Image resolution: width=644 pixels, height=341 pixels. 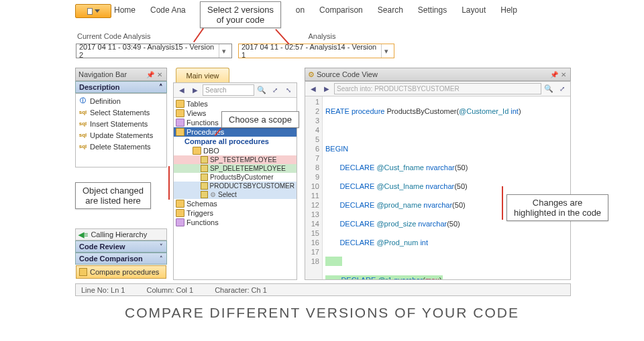 I want to click on desc-delete: sqlDelete Statements, so click(x=121, y=146).